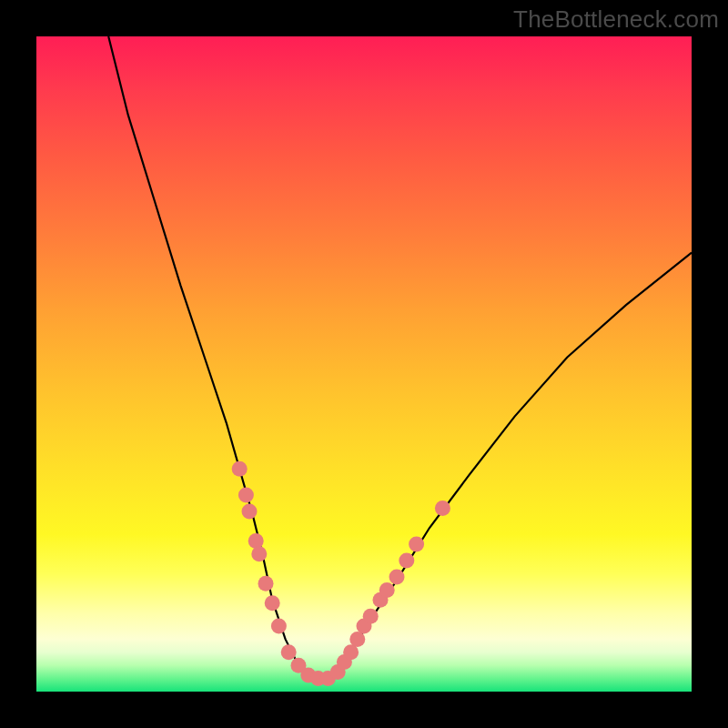  Describe the element at coordinates (341, 573) in the screenshot. I see `data-markers` at that location.